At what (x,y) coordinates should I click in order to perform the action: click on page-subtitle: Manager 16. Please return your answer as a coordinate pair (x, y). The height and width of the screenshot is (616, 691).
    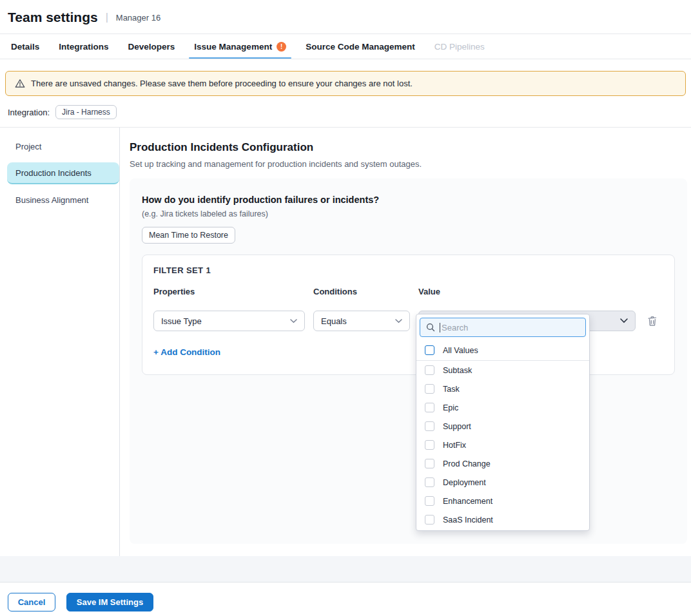
    Looking at the image, I should click on (138, 18).